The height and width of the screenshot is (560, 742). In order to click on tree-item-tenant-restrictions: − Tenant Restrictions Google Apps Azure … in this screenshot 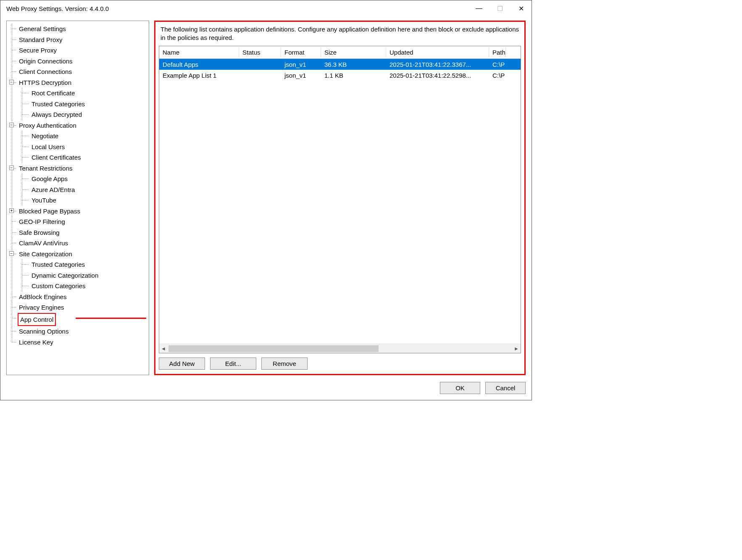, I will do `click(78, 184)`.